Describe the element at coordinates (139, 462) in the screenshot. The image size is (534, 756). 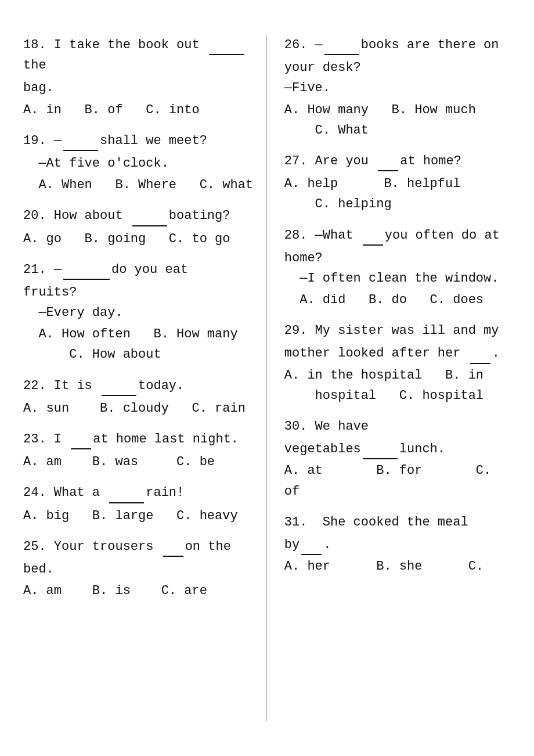
I see `q23-options: A. am B. was C. be` at that location.